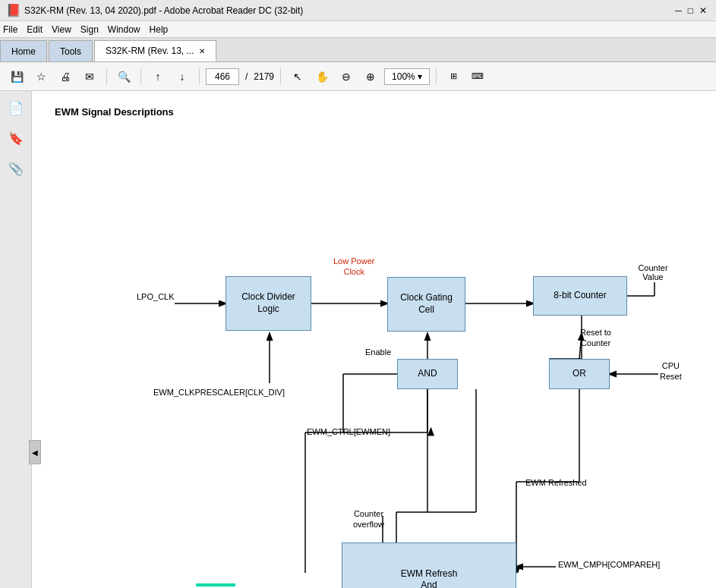 This screenshot has width=716, height=588. What do you see at coordinates (358, 50) in the screenshot?
I see `tab-bar: Home Tools S32K-RM (Rev. 13, ... ✕` at bounding box center [358, 50].